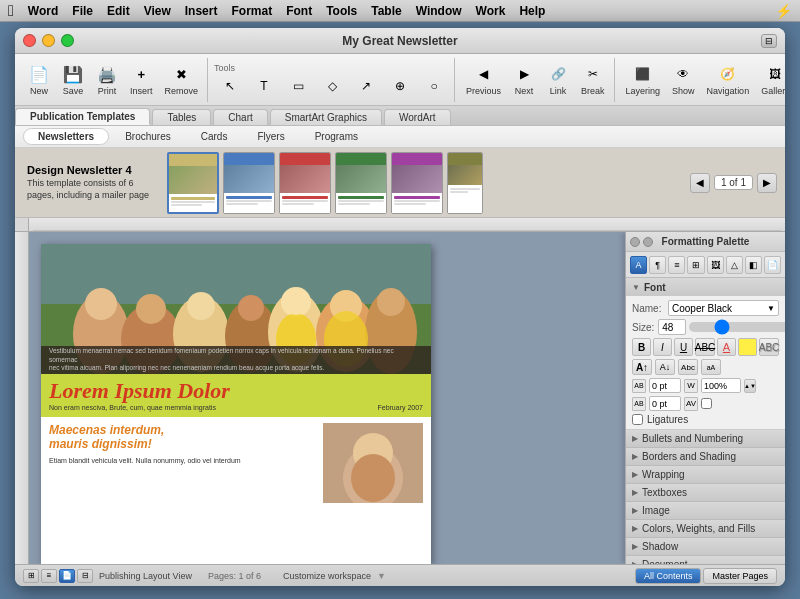  Describe the element at coordinates (644, 80) in the screenshot. I see `layering-button: ⬛ Layering` at that location.